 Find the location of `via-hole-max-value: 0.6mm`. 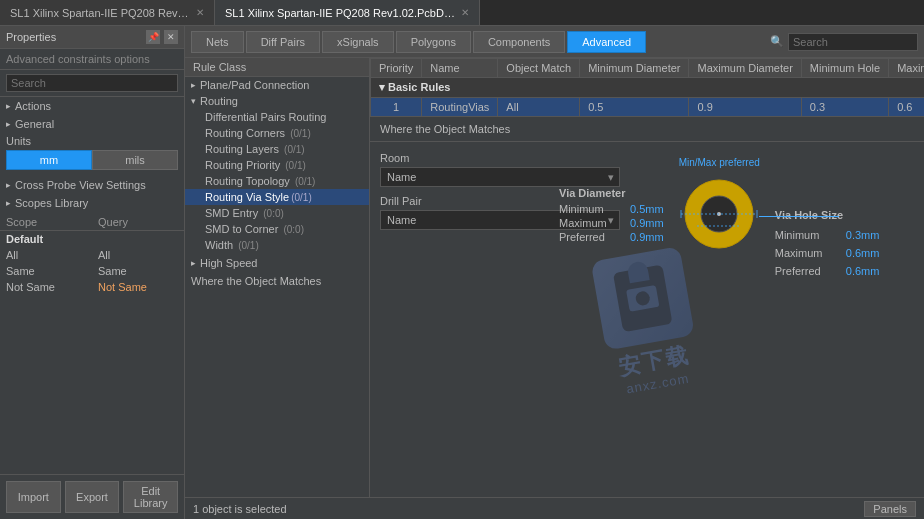

via-hole-max-value: 0.6mm is located at coordinates (863, 253).